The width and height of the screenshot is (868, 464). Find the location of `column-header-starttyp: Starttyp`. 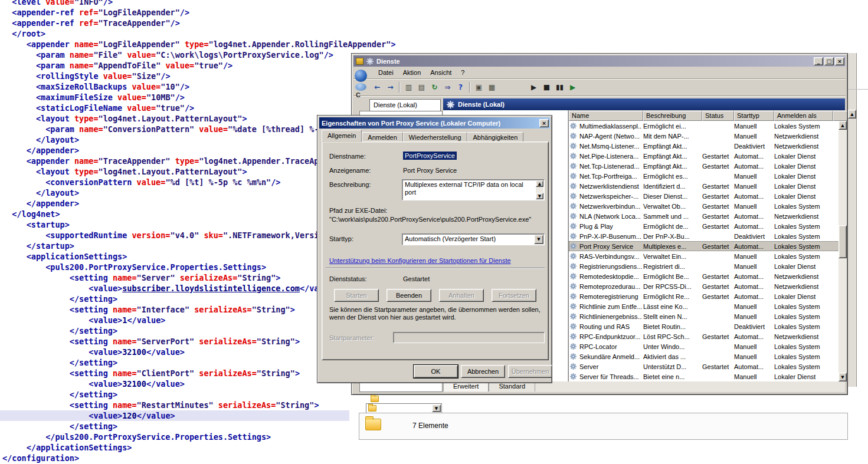

column-header-starttyp: Starttyp is located at coordinates (754, 116).